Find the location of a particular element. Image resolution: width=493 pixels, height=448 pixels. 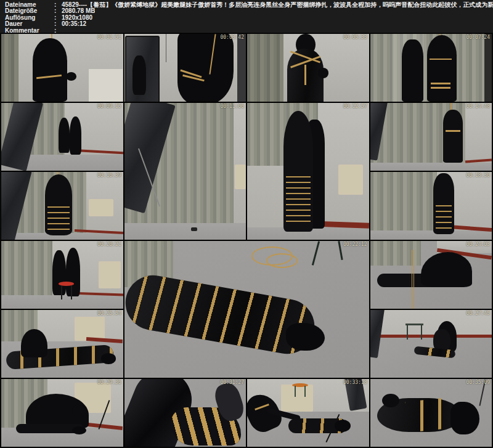

hair-closeup is located at coordinates (206, 68).